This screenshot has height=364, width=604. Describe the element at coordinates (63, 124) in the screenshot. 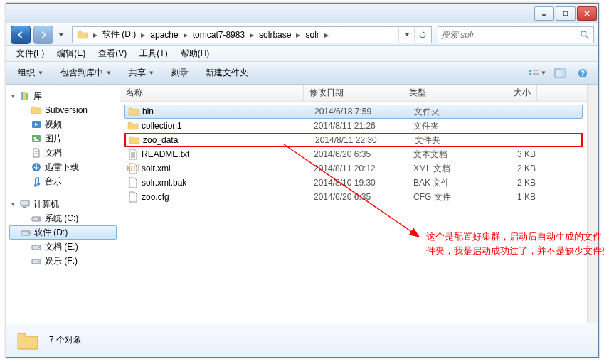

I see `tree-videos: 视频` at that location.